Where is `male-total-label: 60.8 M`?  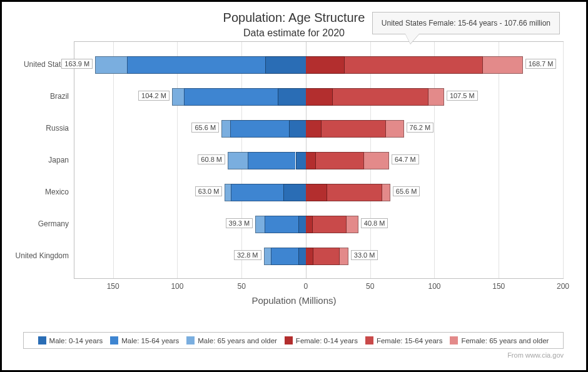 male-total-label: 60.8 M is located at coordinates (211, 159).